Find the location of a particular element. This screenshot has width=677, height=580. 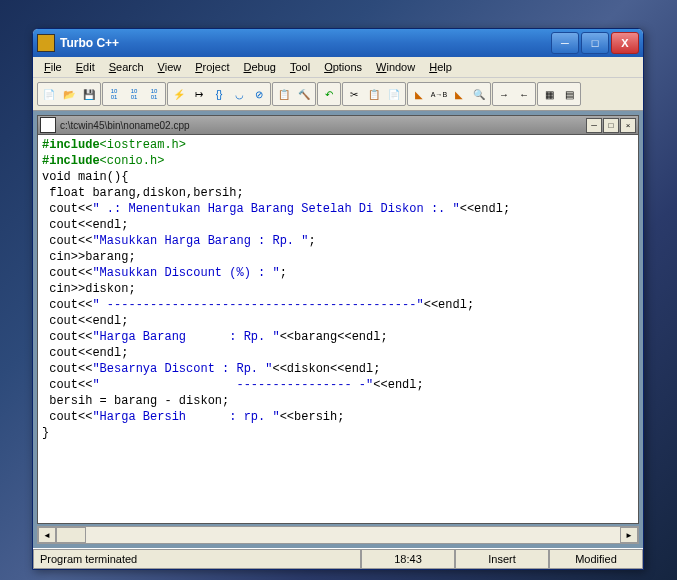

menu-project: Project is located at coordinates (212, 67).